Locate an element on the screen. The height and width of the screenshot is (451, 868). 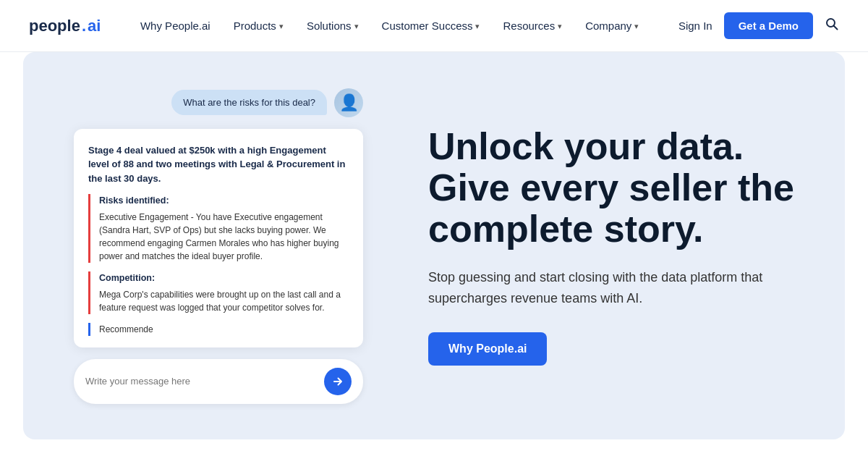
why-peopleai-button: Why People.ai is located at coordinates (488, 349).